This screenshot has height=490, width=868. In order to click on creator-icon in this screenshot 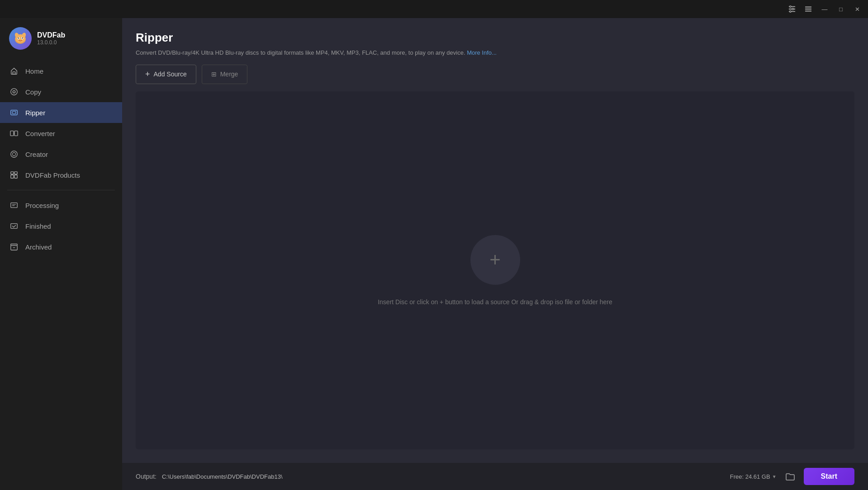, I will do `click(14, 154)`.